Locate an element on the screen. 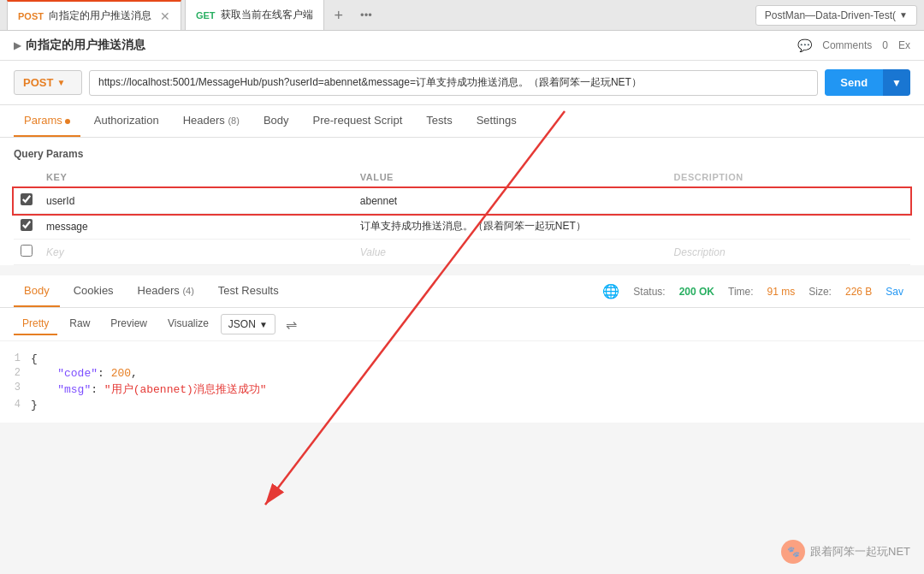  tab-headers-label: Headers is located at coordinates (204, 120).